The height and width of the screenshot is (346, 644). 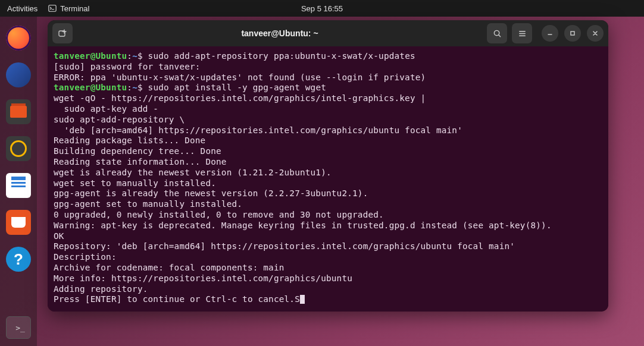 What do you see at coordinates (18, 112) in the screenshot?
I see `files-icon` at bounding box center [18, 112].